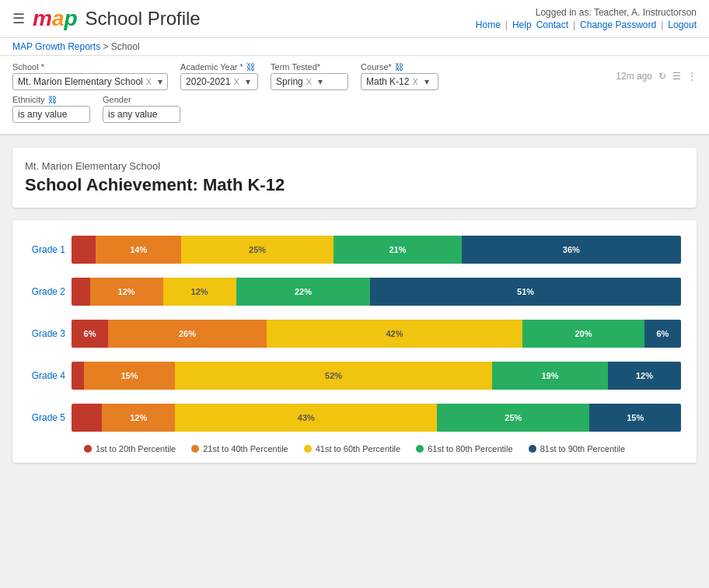 The height and width of the screenshot is (588, 709). What do you see at coordinates (586, 12) in the screenshot?
I see `logged-in-label: Logged in as: Teacher, A. Instructorson` at bounding box center [586, 12].